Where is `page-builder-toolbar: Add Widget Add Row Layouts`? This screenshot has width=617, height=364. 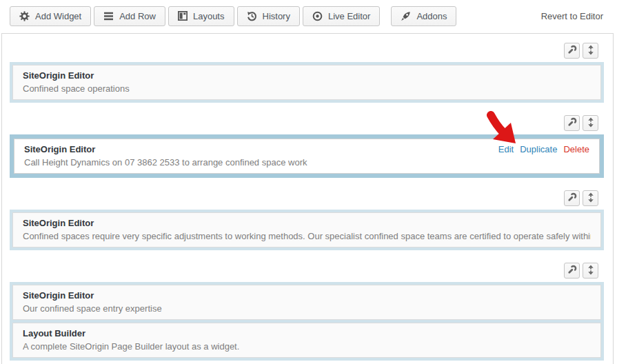 page-builder-toolbar: Add Widget Add Row Layouts is located at coordinates (306, 16).